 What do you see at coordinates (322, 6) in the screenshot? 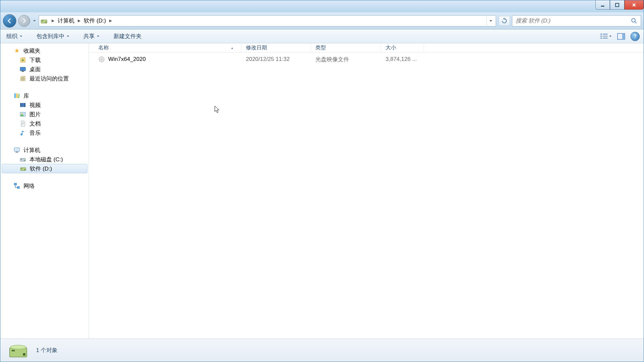
I see `title-bar` at bounding box center [322, 6].